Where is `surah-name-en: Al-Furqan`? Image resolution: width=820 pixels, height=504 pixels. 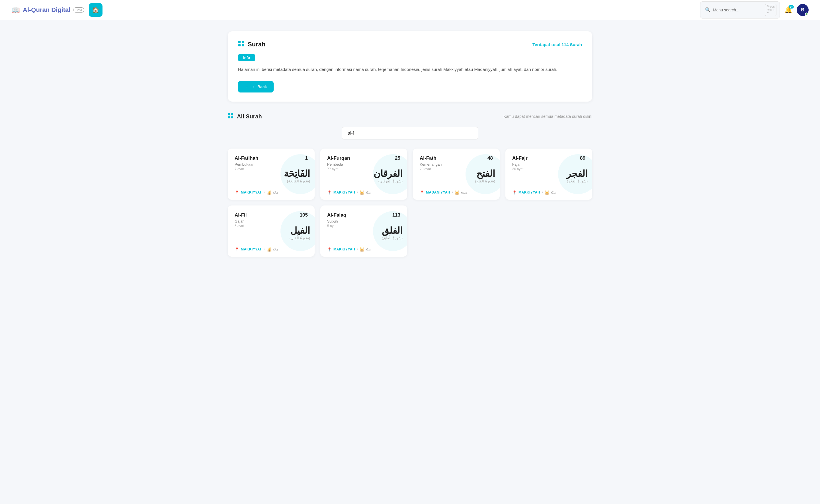
surah-name-en: Al-Furqan is located at coordinates (338, 158).